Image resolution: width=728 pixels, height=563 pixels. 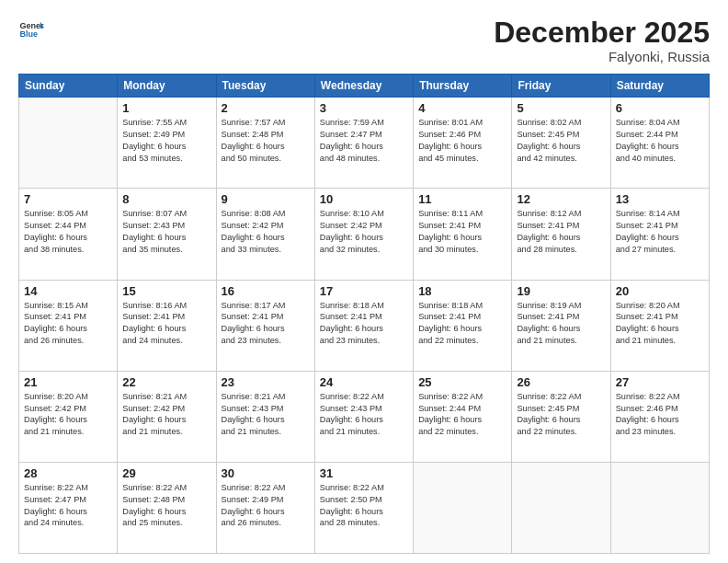 What do you see at coordinates (561, 326) in the screenshot?
I see `day-cell: 19Sunrise: 8:19 AM Sunset: 2:41 PM Dayli…` at bounding box center [561, 326].